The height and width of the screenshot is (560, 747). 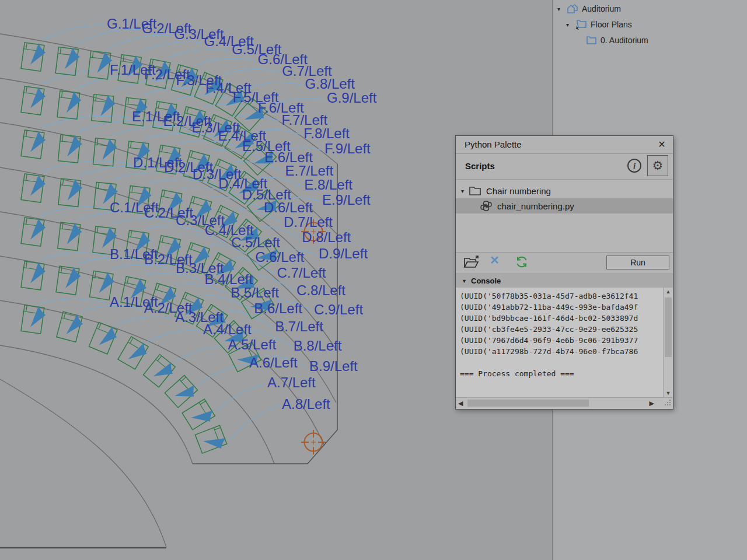 I want to click on console-output: (UUID('50f78b35-031a-45d7-adb8-e3612f41(…, so click(x=564, y=342).